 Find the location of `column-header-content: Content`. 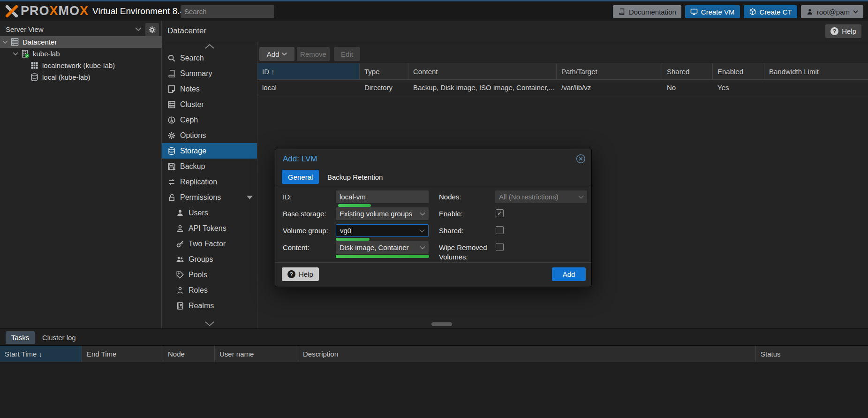

column-header-content: Content is located at coordinates (483, 71).